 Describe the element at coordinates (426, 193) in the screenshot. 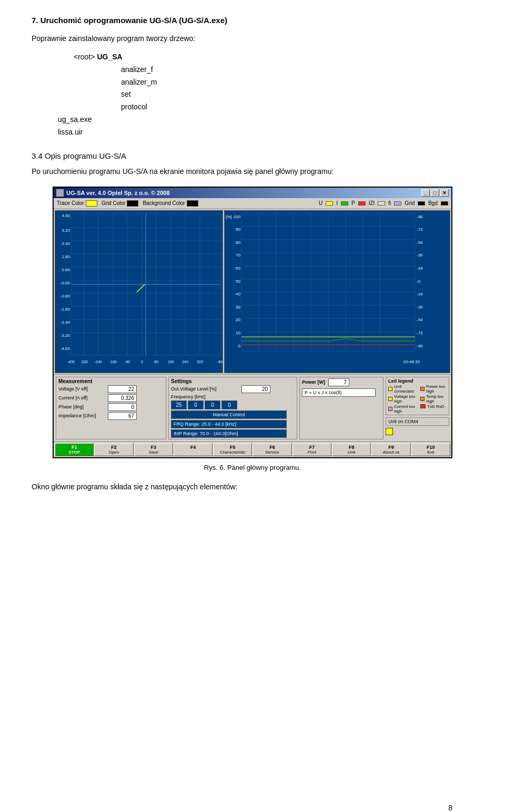

I see `minimize-button: _` at that location.